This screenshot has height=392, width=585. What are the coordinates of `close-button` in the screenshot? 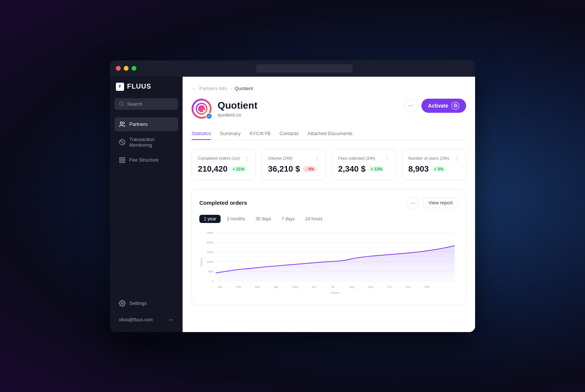 It's located at (118, 68).